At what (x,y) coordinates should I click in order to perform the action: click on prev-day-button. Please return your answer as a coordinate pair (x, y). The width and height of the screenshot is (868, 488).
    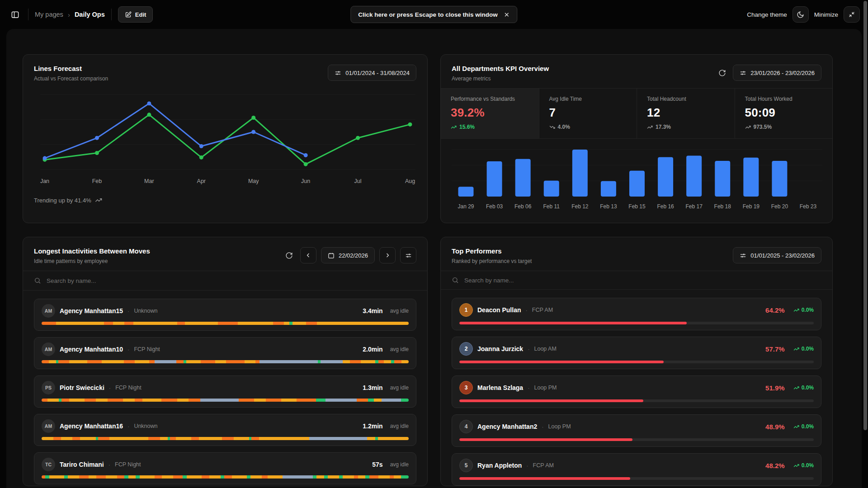
    Looking at the image, I should click on (308, 255).